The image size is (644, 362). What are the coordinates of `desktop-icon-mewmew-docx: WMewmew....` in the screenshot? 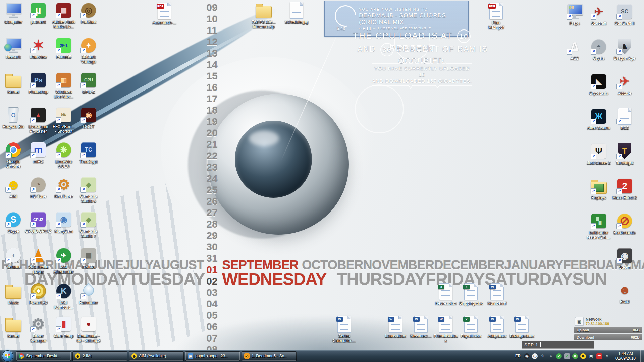 It's located at (421, 327).